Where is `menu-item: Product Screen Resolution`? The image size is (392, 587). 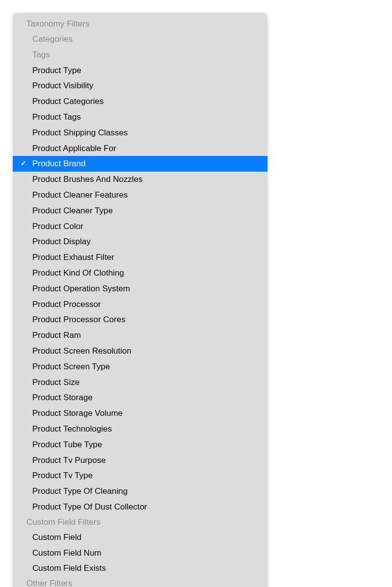 menu-item: Product Screen Resolution is located at coordinates (140, 351).